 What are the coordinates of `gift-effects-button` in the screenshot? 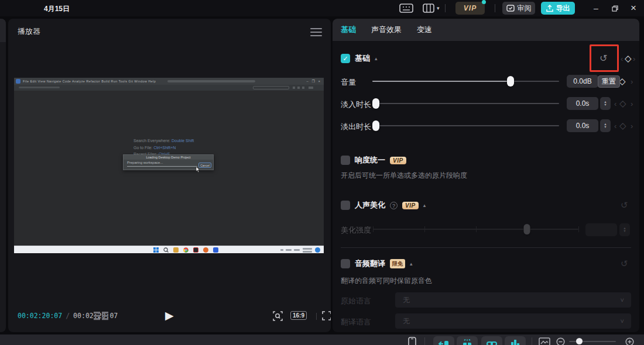 It's located at (467, 340).